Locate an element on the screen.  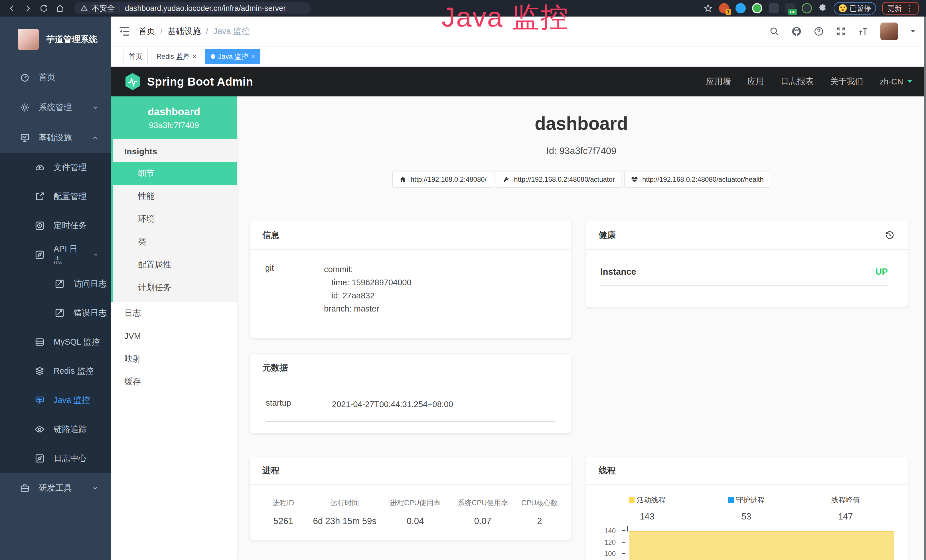
tab-redis: Redis 监控 × is located at coordinates (177, 56).